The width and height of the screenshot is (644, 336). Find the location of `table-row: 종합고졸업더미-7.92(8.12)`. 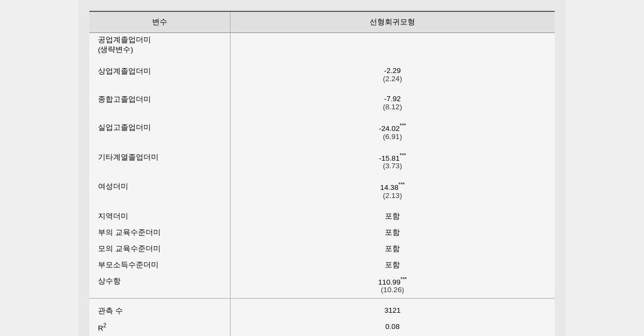

table-row: 종합고졸업더미-7.92(8.12) is located at coordinates (322, 101).